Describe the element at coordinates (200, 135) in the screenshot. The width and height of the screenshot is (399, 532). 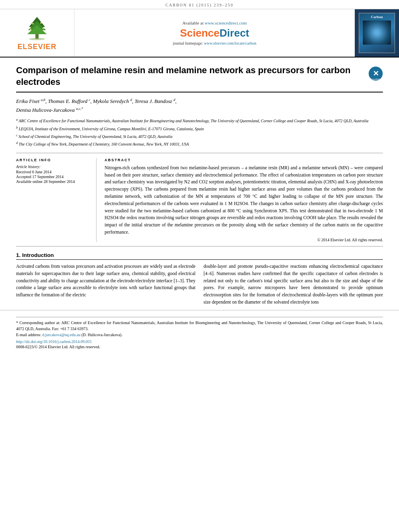
I see `affiliations-section: a ARC Centre of Excellence for Functiona…` at that location.